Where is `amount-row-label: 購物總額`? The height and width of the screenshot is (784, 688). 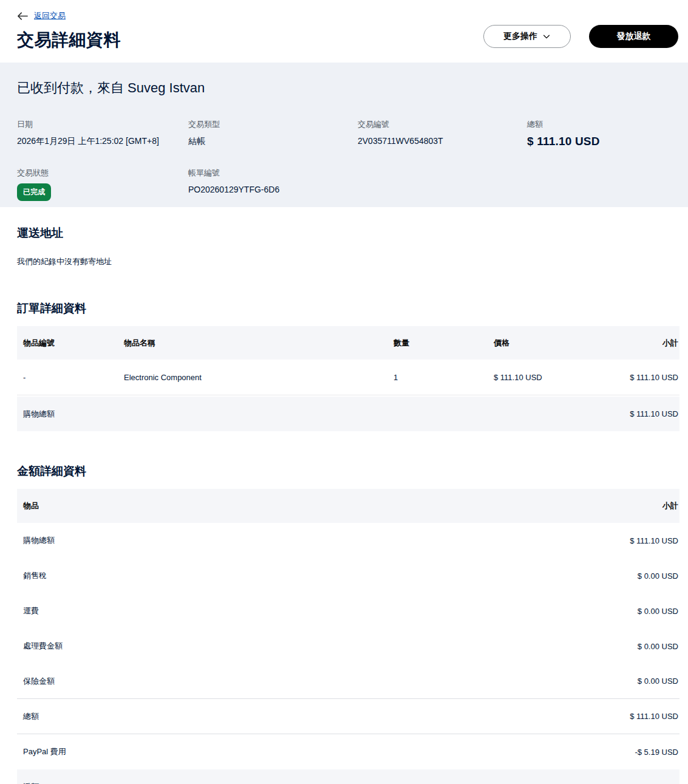
amount-row-label: 購物總額 is located at coordinates (39, 540).